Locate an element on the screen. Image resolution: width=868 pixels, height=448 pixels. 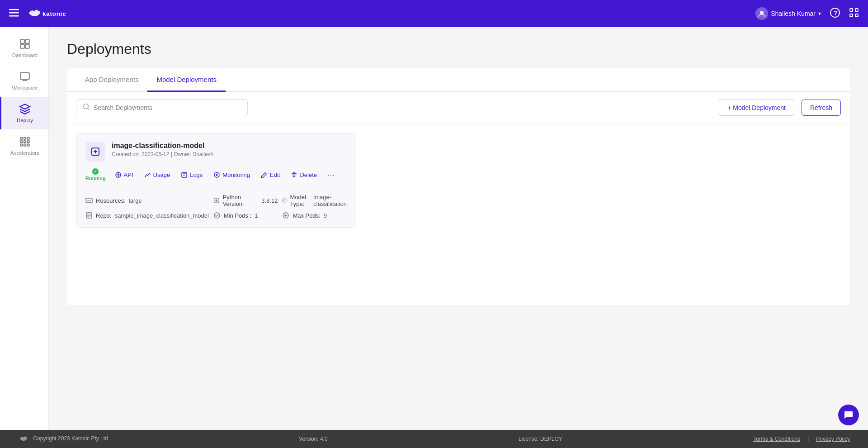
search-input is located at coordinates (167, 108).